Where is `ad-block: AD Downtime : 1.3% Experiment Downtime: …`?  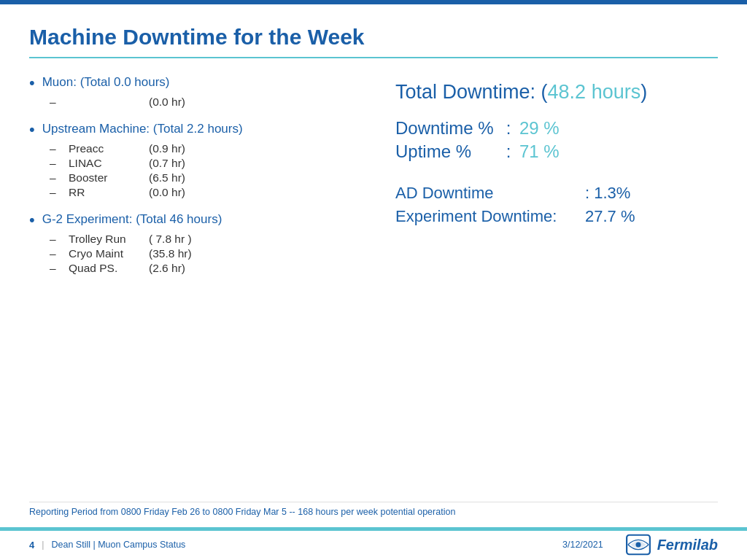 ad-block: AD Downtime : 1.3% Experiment Downtime: … is located at coordinates (557, 205).